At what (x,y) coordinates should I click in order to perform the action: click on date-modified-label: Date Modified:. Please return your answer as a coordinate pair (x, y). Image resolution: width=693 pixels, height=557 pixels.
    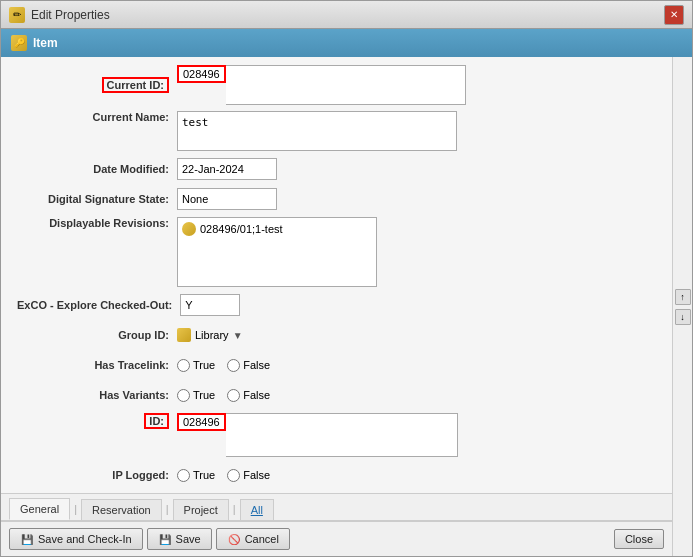
    Looking at the image, I should click on (97, 169).